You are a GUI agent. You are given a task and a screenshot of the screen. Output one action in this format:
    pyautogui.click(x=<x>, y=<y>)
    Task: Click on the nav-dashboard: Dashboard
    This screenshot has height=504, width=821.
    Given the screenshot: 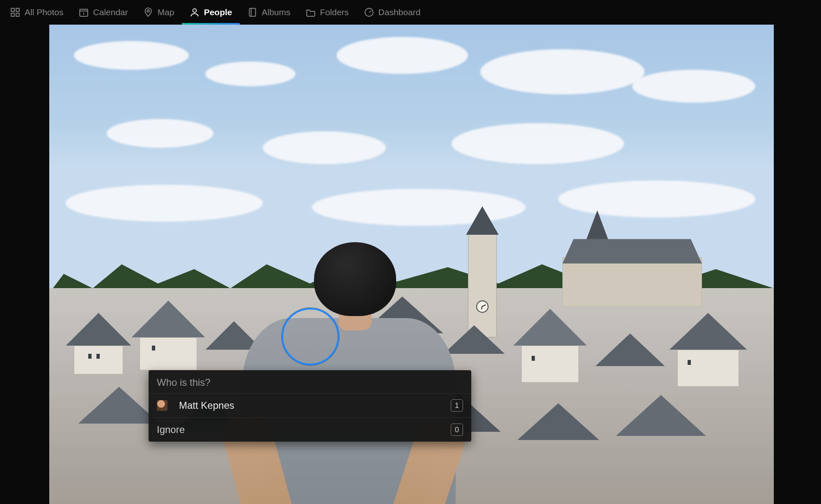 What is the action you would take?
    pyautogui.click(x=392, y=12)
    